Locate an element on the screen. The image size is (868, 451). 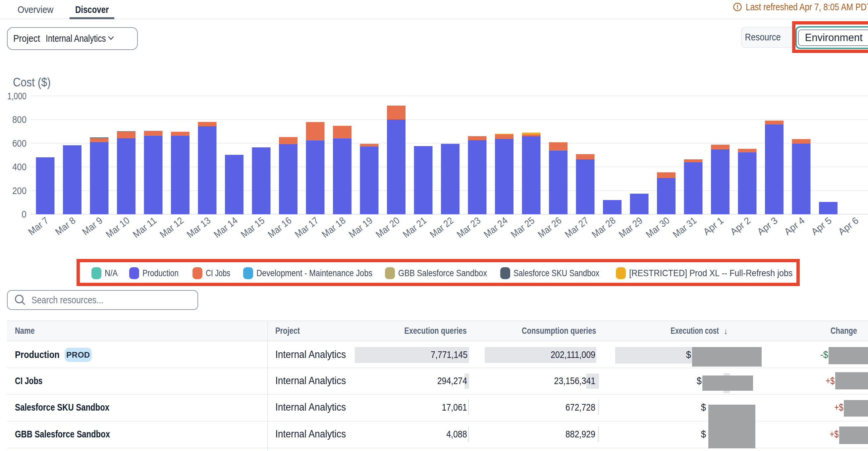
svg-text: Mar 10 is located at coordinates (118, 227).